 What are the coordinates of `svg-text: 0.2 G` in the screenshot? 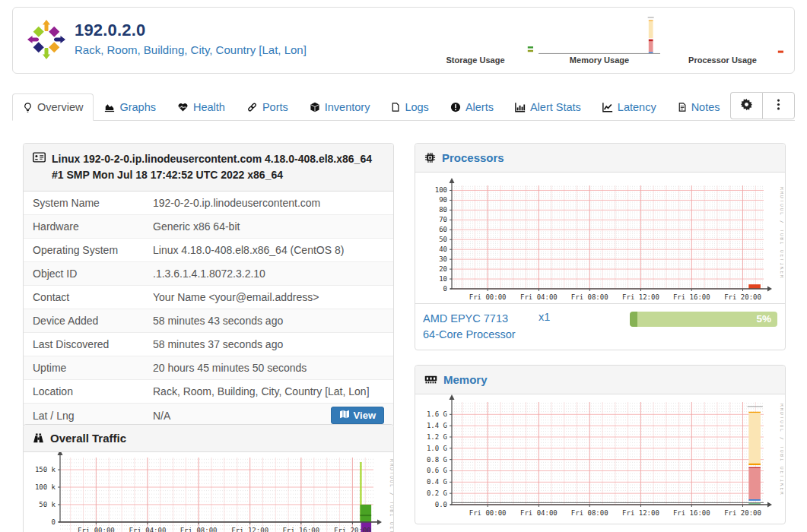 It's located at (437, 493).